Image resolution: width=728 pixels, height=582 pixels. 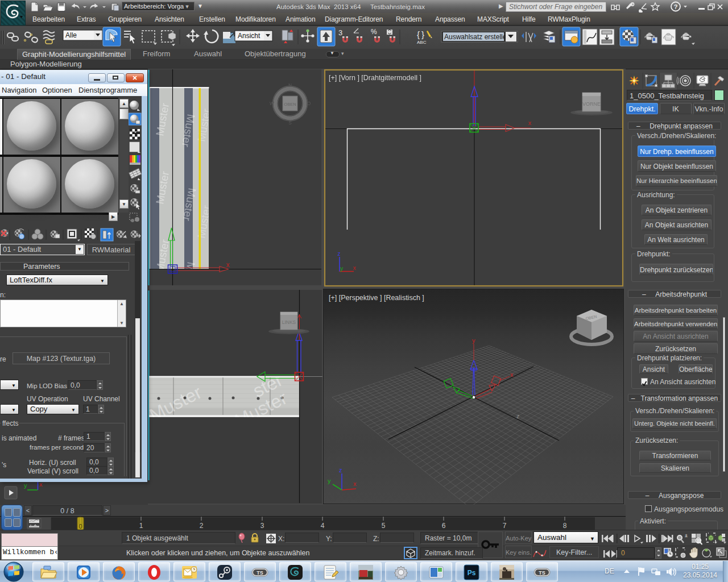 I want to click on svg-text:[+] [Vorn ] [Drahtgittermodell: [+] [Vorn ] [Drahtgittermodell ], so click(x=375, y=78).